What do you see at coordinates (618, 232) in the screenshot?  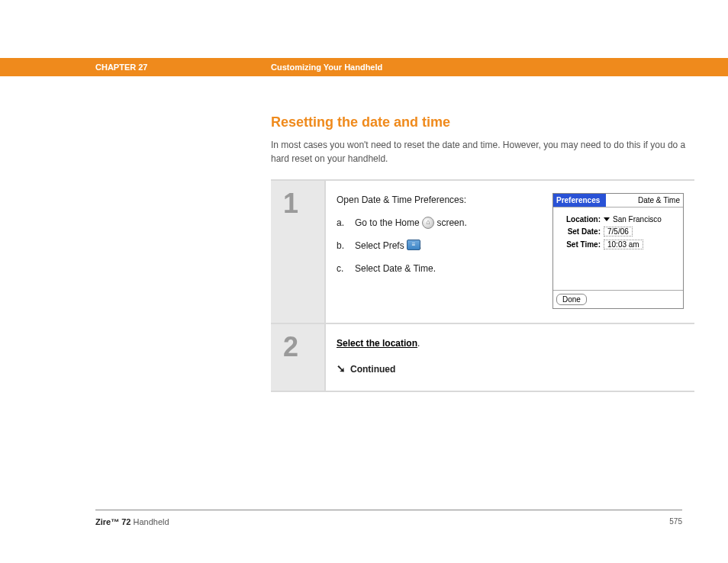 I see `ss-date-value: 7/5/06` at bounding box center [618, 232].